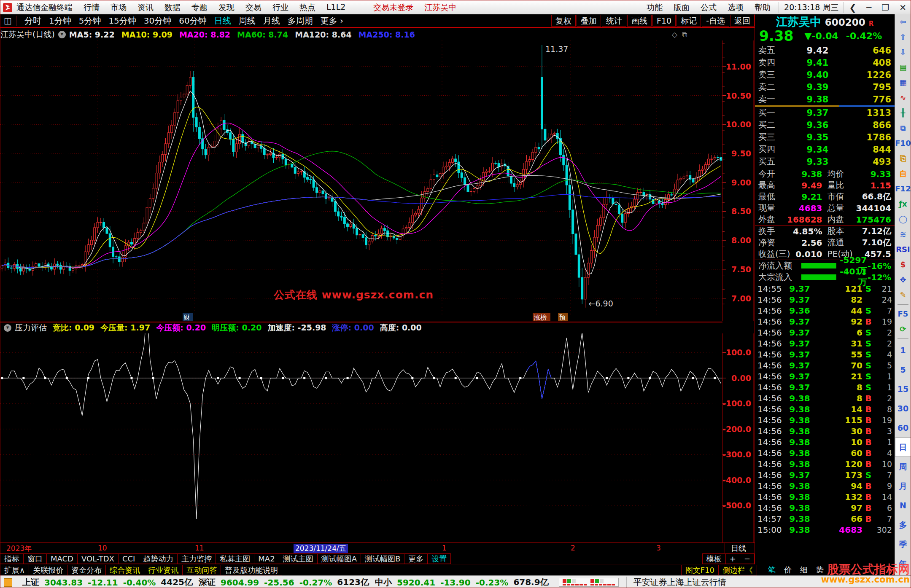 This screenshot has height=588, width=911. Describe the element at coordinates (10, 21) in the screenshot. I see `layout-toggle-icon: ◫` at that location.